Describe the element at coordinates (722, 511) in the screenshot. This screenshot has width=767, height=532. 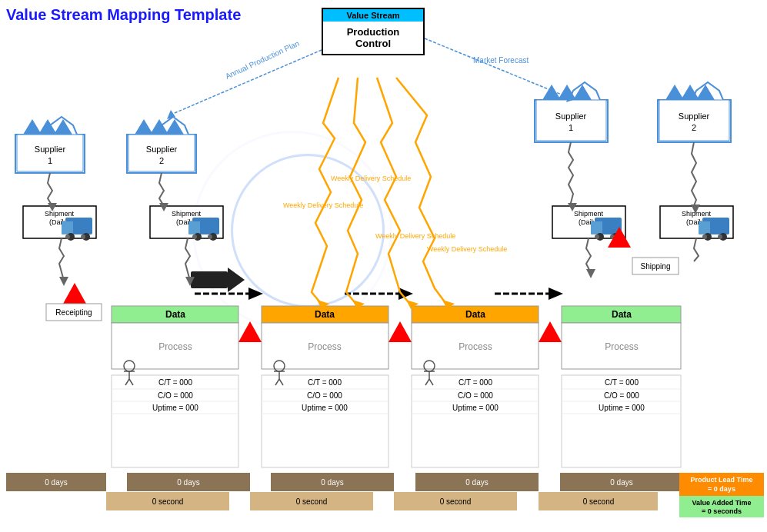
I see `value-added-label-2: = 0 seconds` at that location.